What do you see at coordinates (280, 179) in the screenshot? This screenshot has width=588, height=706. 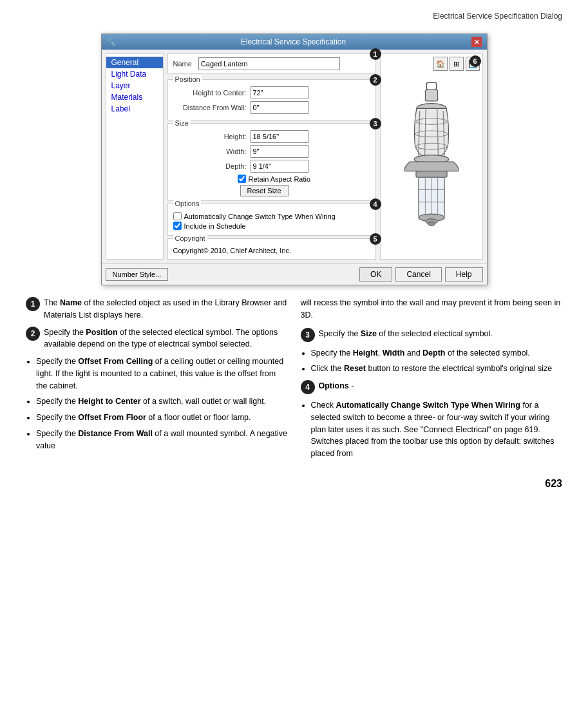 I see `retain-aspect-label: Retain Aspect Ratio` at bounding box center [280, 179].